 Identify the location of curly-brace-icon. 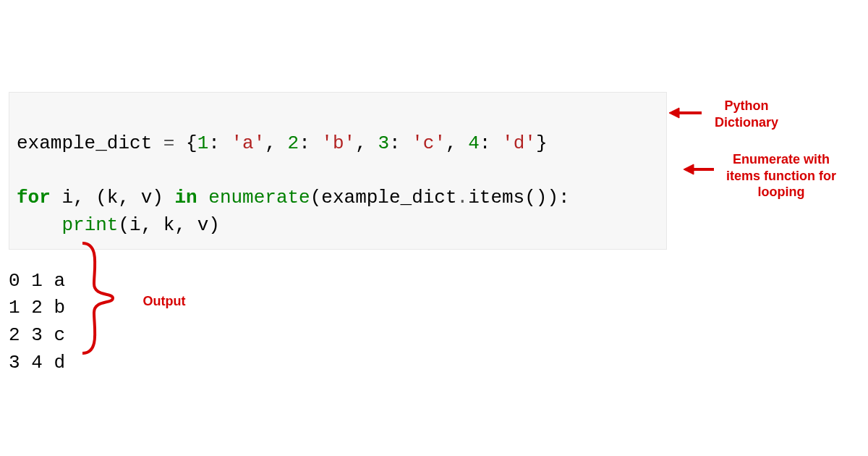
(100, 298).